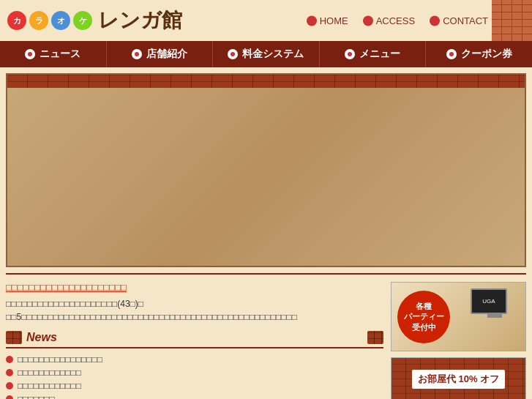 This screenshot has height=399, width=532. What do you see at coordinates (495, 316) in the screenshot?
I see `tv-stand` at bounding box center [495, 316].